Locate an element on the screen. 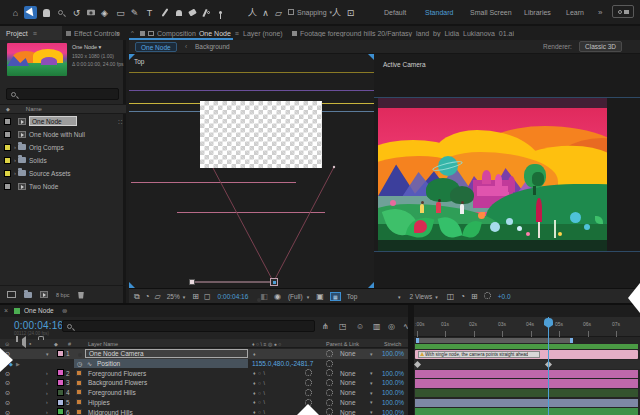 Image resolution: width=640 pixels, height=415 pixels. workspace-tab-standard: Standard is located at coordinates (439, 12).